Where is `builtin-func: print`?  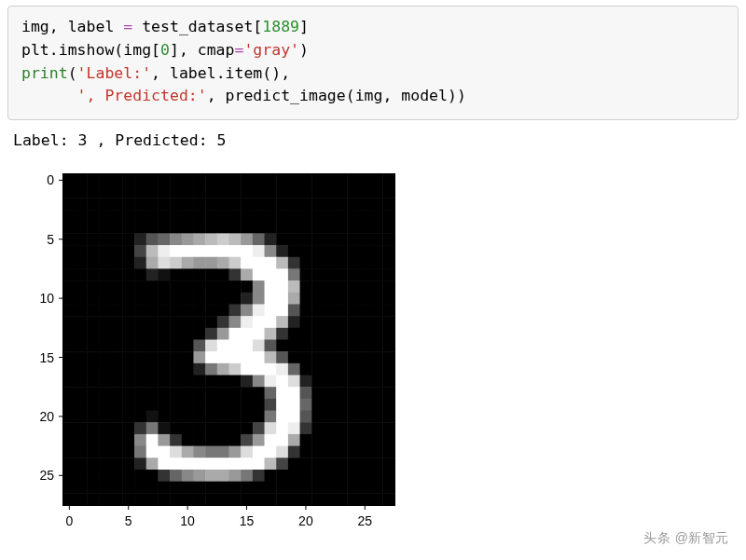
builtin-func: print is located at coordinates (45, 73).